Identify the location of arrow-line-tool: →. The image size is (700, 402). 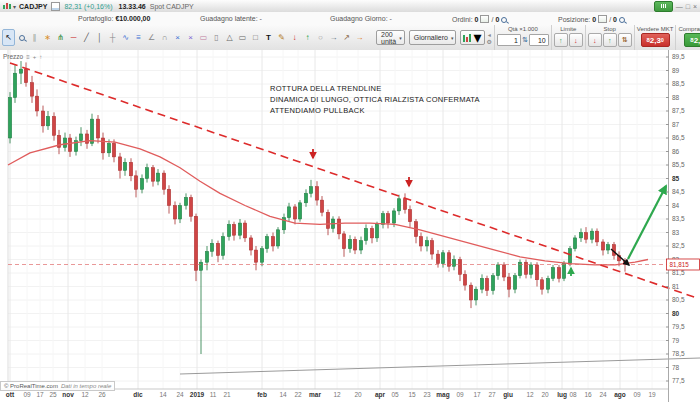
(334, 38).